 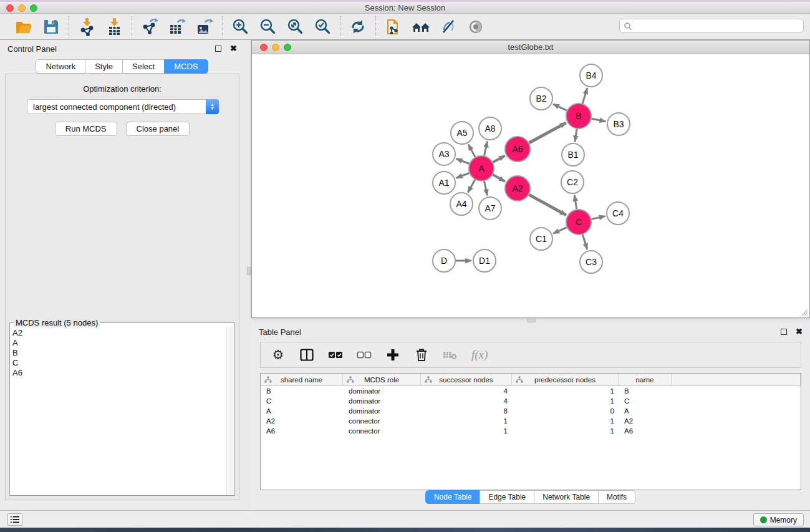 I want to click on horizontal-splitter-handle, so click(x=531, y=321).